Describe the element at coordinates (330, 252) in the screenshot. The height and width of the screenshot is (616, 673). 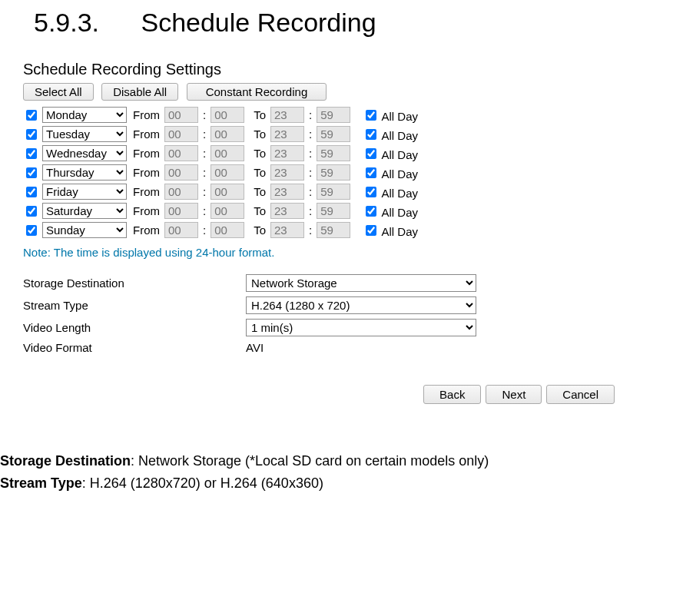
I see `note-text: Note: The time is displayed using 24-hou…` at that location.